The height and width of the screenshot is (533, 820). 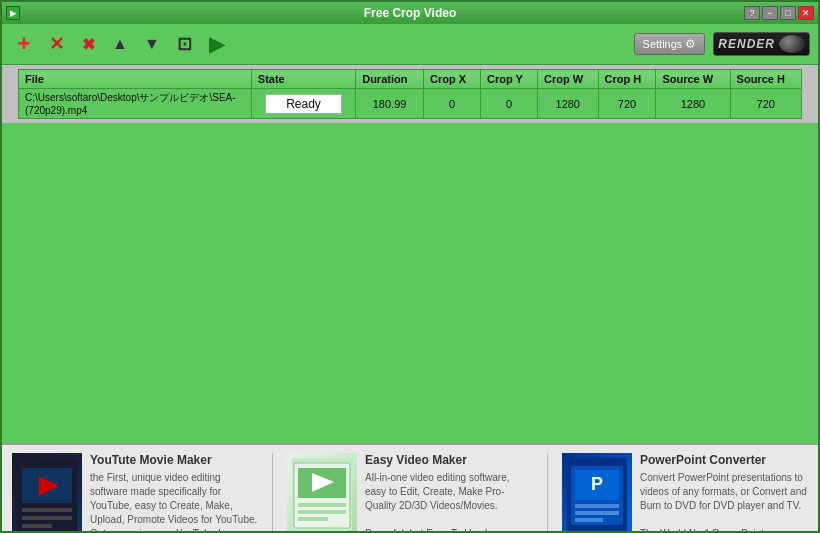 I want to click on banner-youtube-thumb, so click(x=47, y=493).